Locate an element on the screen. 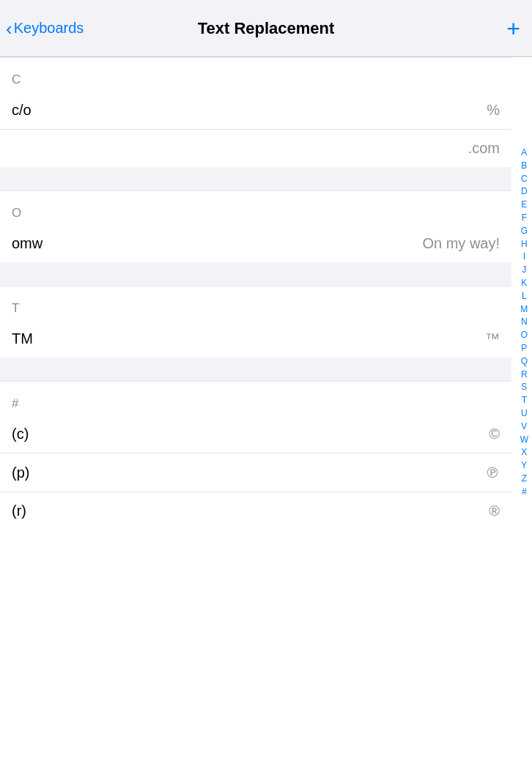 Image resolution: width=532 pixels, height=781 pixels. index-letter: N is located at coordinates (525, 322).